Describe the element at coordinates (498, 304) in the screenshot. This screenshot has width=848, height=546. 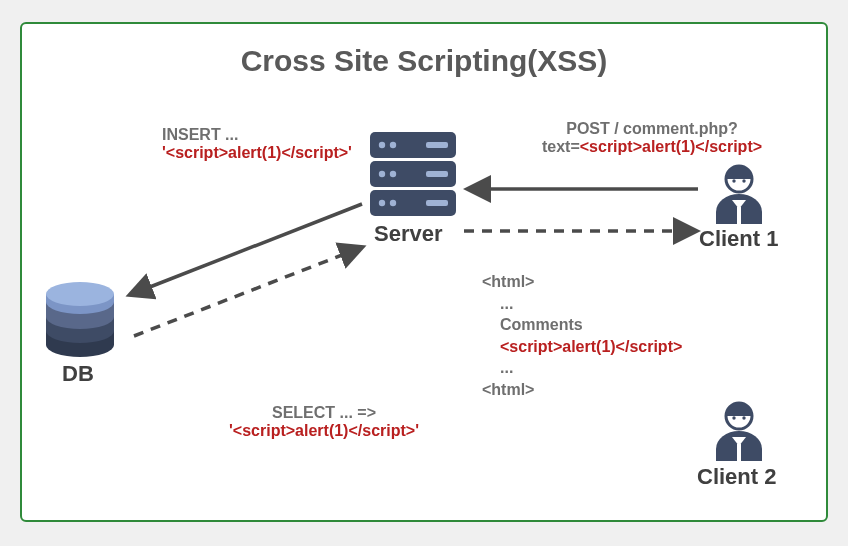
I see `response-l2: ...` at that location.